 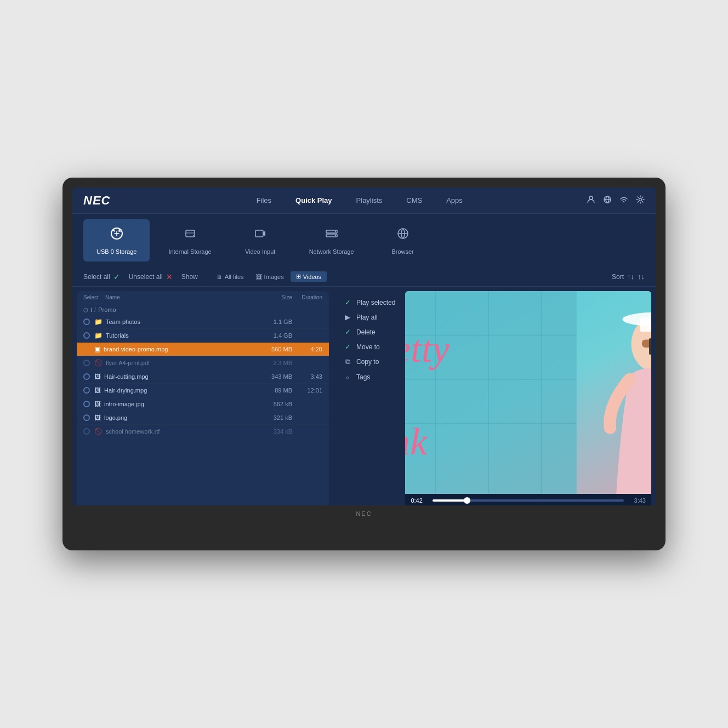 I want to click on unselect-all-label: Unselect all, so click(x=146, y=277).